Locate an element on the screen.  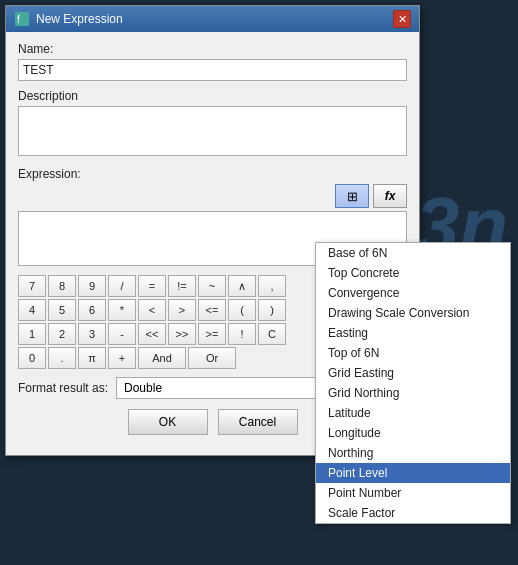
calc-btn-1: 1 is located at coordinates (32, 334).